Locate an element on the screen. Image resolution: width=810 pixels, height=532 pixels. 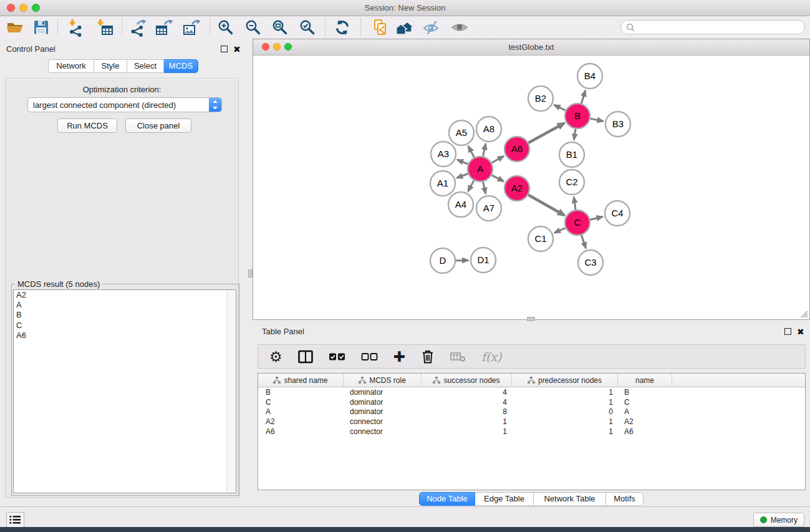
import-network-button is located at coordinates (75, 27).